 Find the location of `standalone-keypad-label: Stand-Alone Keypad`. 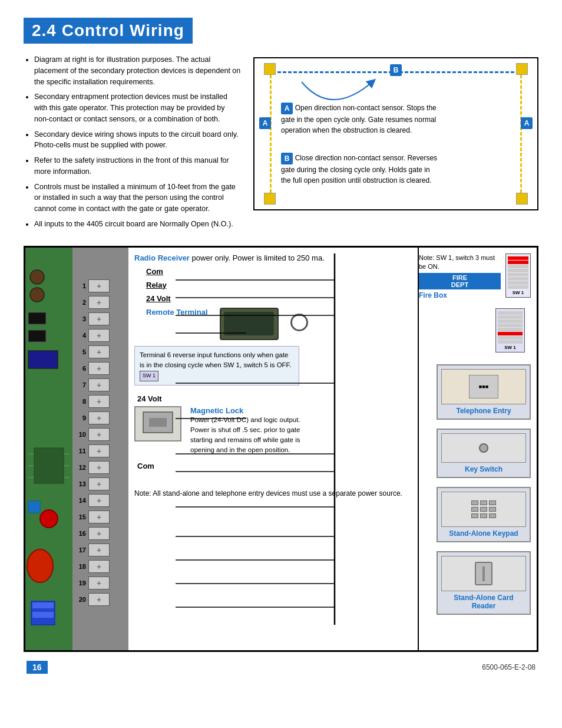

standalone-keypad-label: Stand-Alone Keypad is located at coordinates (484, 533).